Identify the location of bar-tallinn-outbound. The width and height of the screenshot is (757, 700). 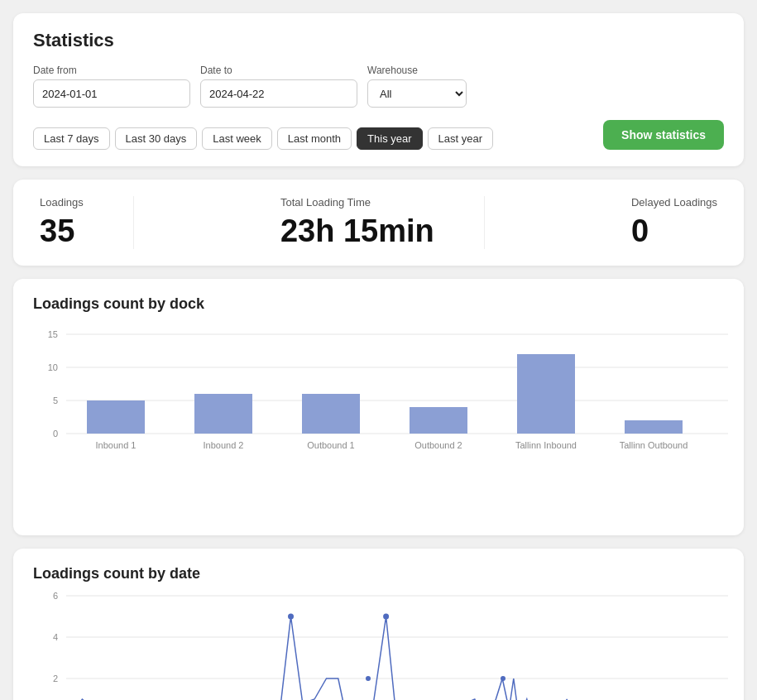
(654, 427).